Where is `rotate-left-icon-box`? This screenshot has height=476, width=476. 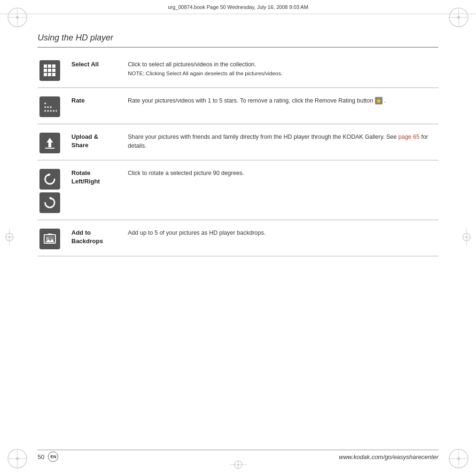 rotate-left-icon-box is located at coordinates (50, 179).